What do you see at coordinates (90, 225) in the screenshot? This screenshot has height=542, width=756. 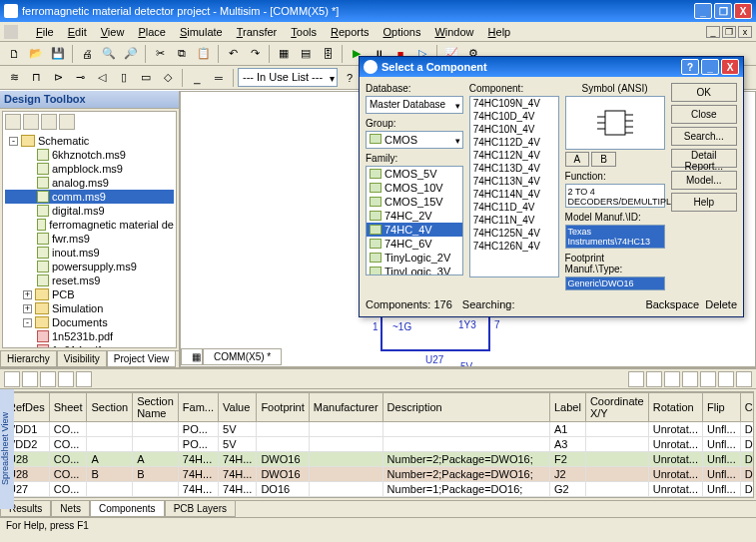 I see `tree-file-ferromagnetic-material-de: ferromagnetic material de` at bounding box center [90, 225].